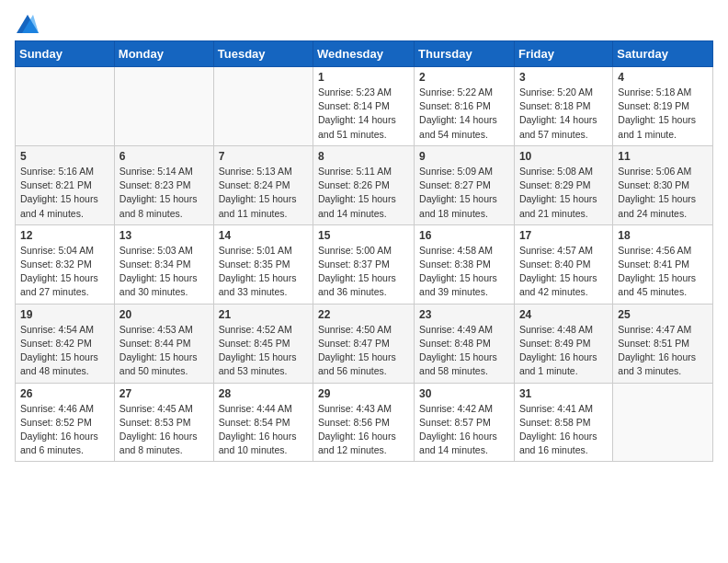  I want to click on day-info: Sunrise: 5:06 AMSunset: 8:30 PMDaylight:…, so click(663, 193).